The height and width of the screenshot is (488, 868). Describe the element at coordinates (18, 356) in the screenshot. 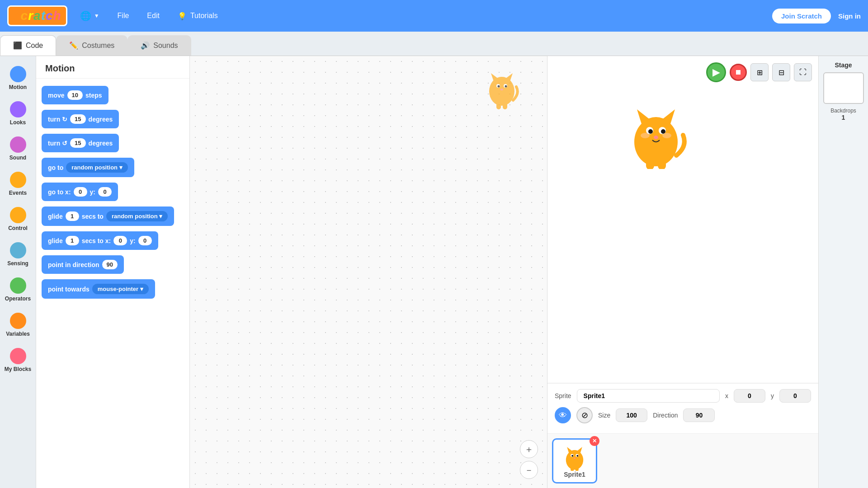

I see `my-blocks-icon` at that location.